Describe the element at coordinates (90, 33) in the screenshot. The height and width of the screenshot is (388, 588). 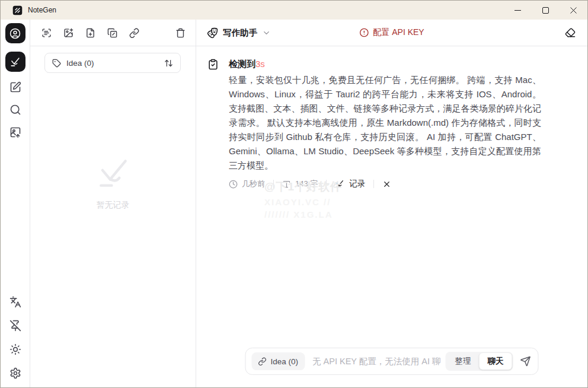
I see `file-plus-icon` at that location.